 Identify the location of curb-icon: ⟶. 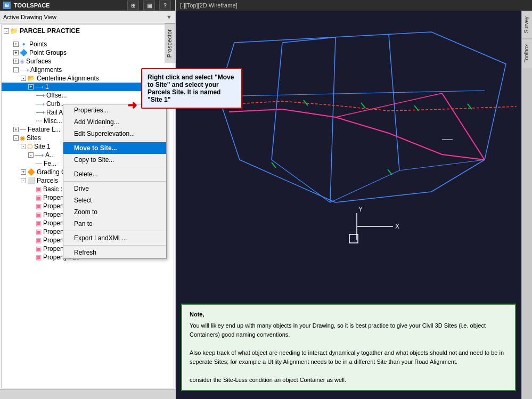
(40, 104).